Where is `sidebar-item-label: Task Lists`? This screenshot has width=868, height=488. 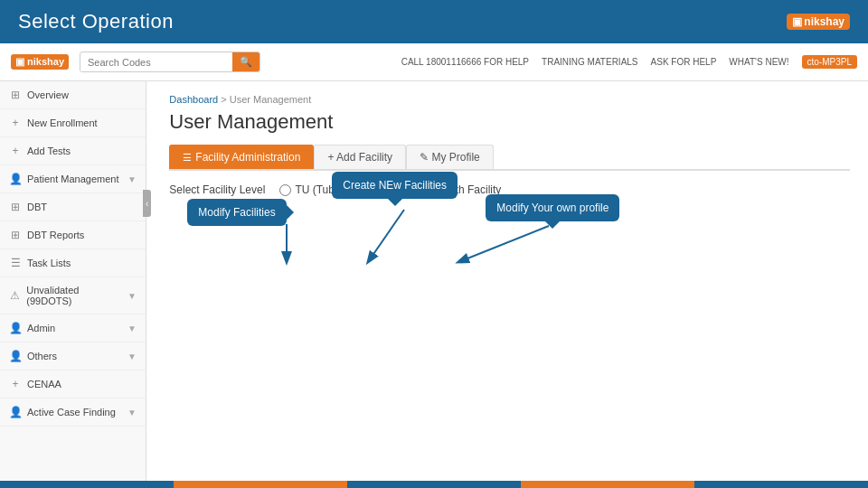 sidebar-item-label: Task Lists is located at coordinates (49, 263).